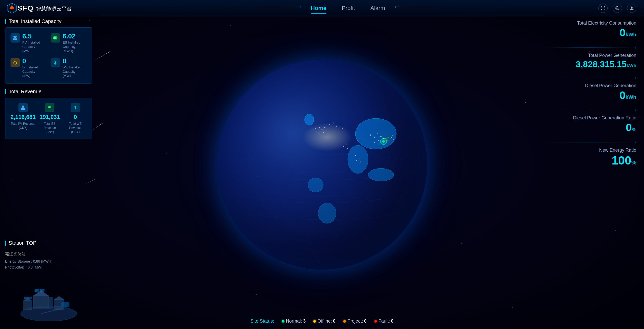  Describe the element at coordinates (23, 126) in the screenshot. I see `pv-revenue-label: Total PV Revenue(CNY)` at that location.